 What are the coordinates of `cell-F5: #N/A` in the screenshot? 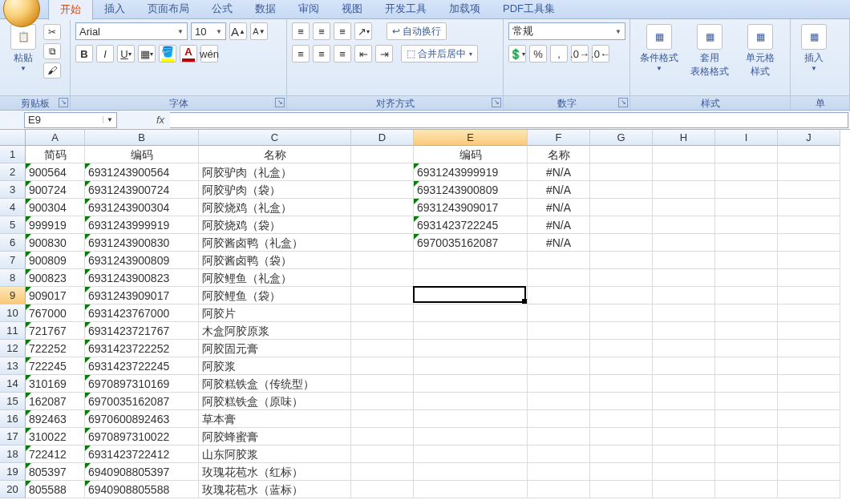 It's located at (559, 225).